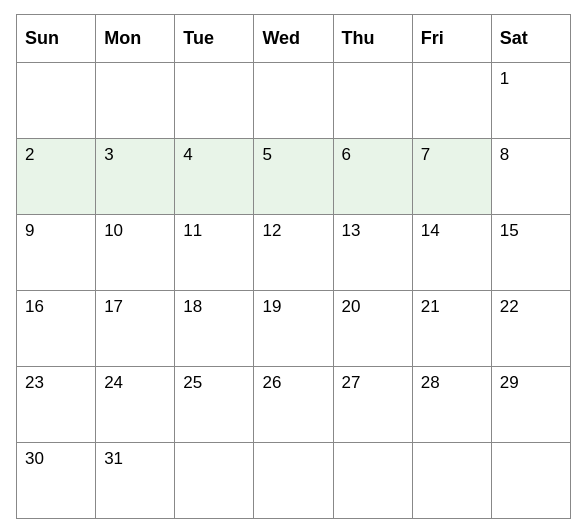 The width and height of the screenshot is (587, 532). Describe the element at coordinates (293, 231) in the screenshot. I see `day-number: 12` at that location.